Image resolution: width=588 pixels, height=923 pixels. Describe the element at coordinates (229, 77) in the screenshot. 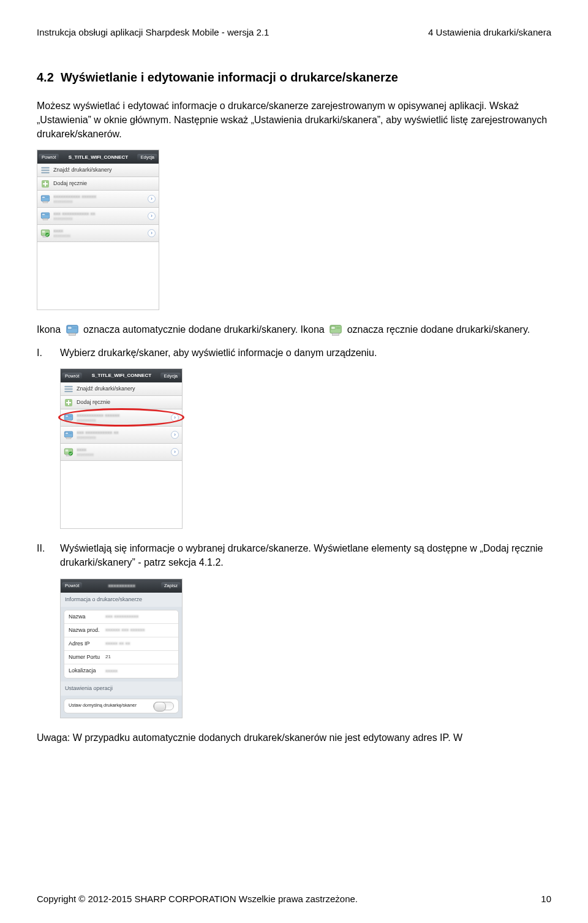

I see `section-title: Wyświetlanie i edytowanie informacji o d…` at that location.